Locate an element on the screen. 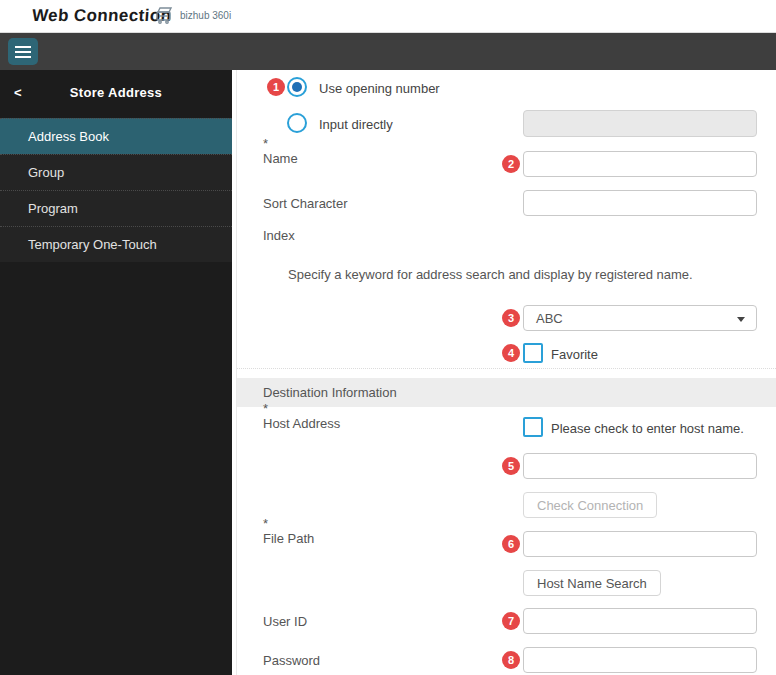 The image size is (776, 675). host-address-input is located at coordinates (640, 466).